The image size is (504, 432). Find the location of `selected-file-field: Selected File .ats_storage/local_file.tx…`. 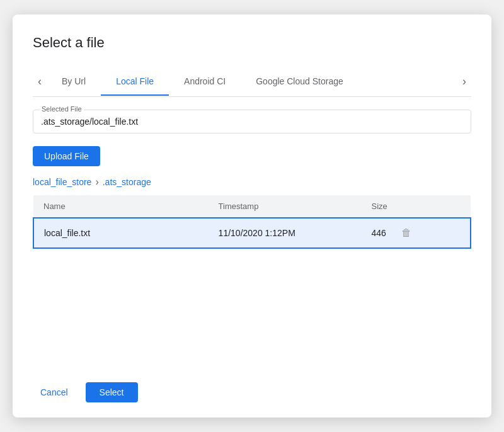

selected-file-field: Selected File .ats_storage/local_file.tx… is located at coordinates (252, 122).